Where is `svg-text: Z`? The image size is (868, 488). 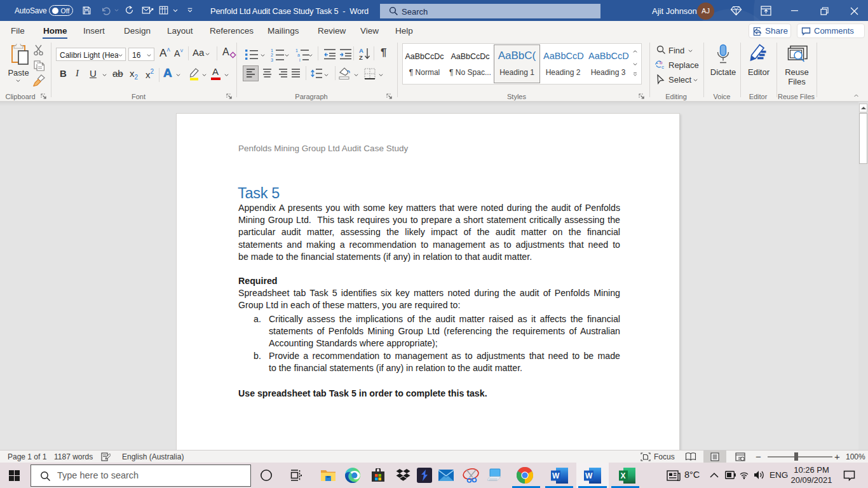 svg-text: Z is located at coordinates (361, 57).